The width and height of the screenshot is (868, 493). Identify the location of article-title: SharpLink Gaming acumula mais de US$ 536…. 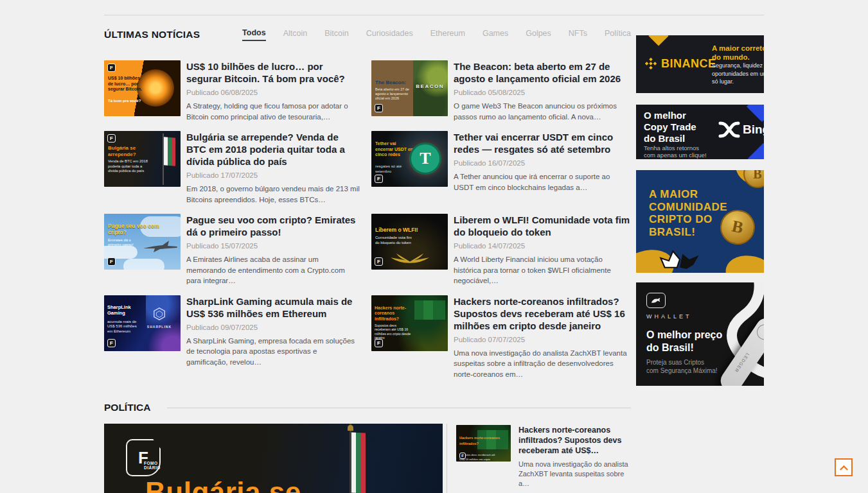
(273, 307).